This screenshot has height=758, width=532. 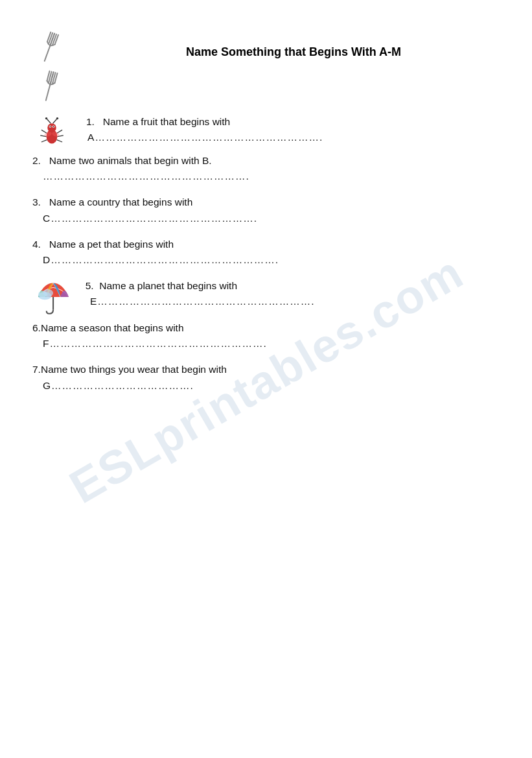 What do you see at coordinates (289, 122) in the screenshot?
I see `q1-text: 1. Name a fruit that begins with` at bounding box center [289, 122].